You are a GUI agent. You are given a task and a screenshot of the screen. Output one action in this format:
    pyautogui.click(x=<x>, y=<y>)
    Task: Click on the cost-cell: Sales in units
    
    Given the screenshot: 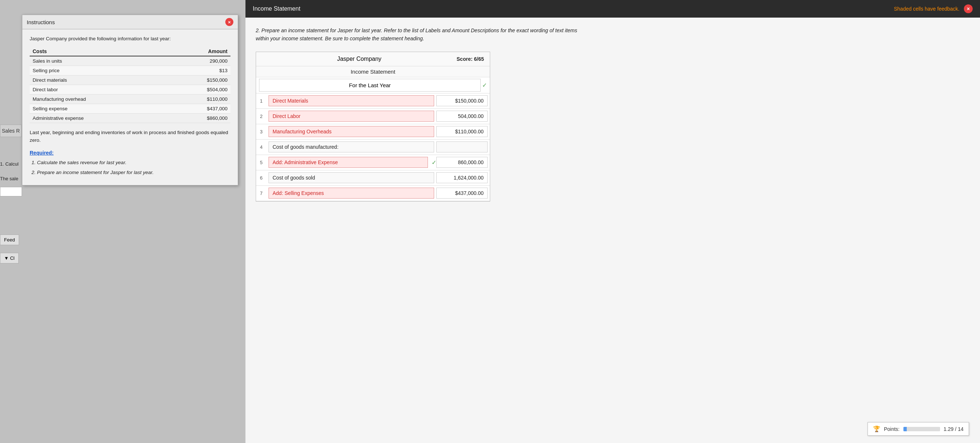 What is the action you would take?
    pyautogui.click(x=99, y=61)
    